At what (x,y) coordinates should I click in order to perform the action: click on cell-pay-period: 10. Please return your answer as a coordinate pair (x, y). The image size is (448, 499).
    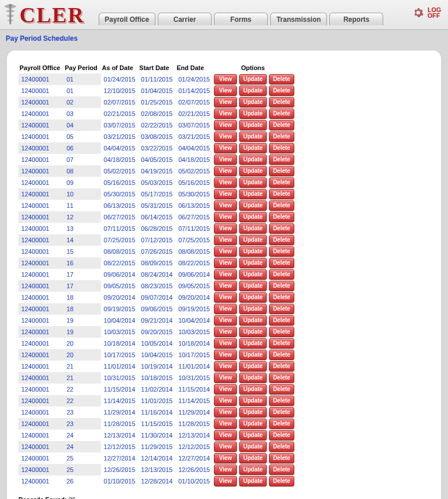
    Looking at the image, I should click on (83, 194).